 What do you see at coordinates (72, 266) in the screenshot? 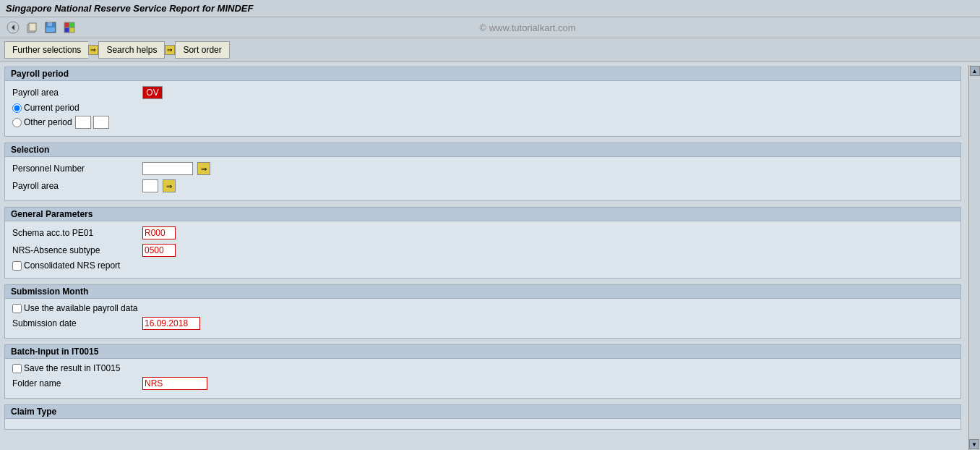
I see `consolidated-label: Consolidated NRS report` at bounding box center [72, 266].